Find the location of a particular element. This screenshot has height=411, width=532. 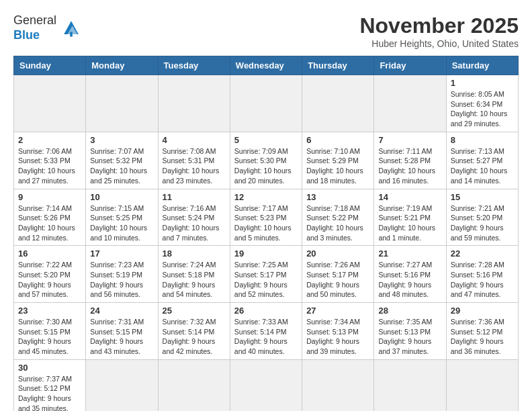

day-info: Sunrise: 7:26 AM Sunset: 5:17 PM Dayligh… is located at coordinates (338, 279).